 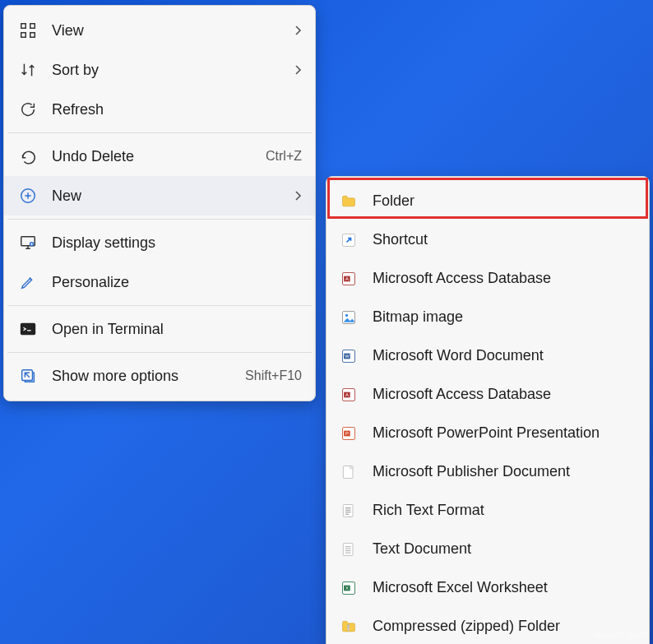 I want to click on view-icon, so click(x=28, y=30).